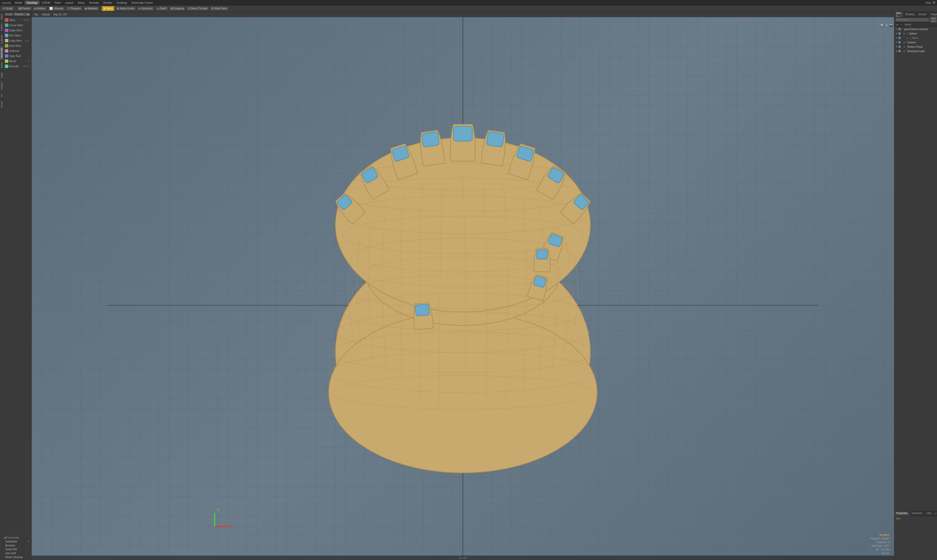  I want to click on items-eye-directional_light: 👁, so click(897, 51).